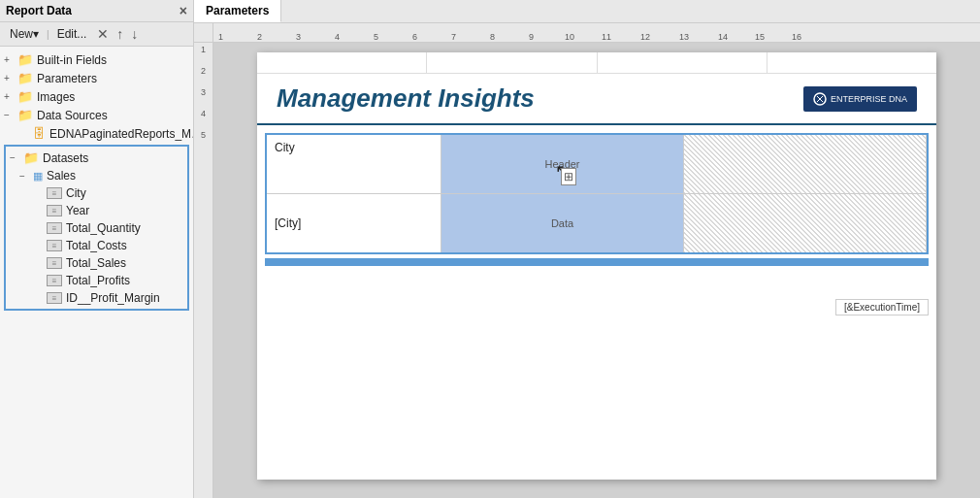  What do you see at coordinates (97, 97) in the screenshot?
I see `tree-item-images: + 📁 Images` at bounding box center [97, 97].